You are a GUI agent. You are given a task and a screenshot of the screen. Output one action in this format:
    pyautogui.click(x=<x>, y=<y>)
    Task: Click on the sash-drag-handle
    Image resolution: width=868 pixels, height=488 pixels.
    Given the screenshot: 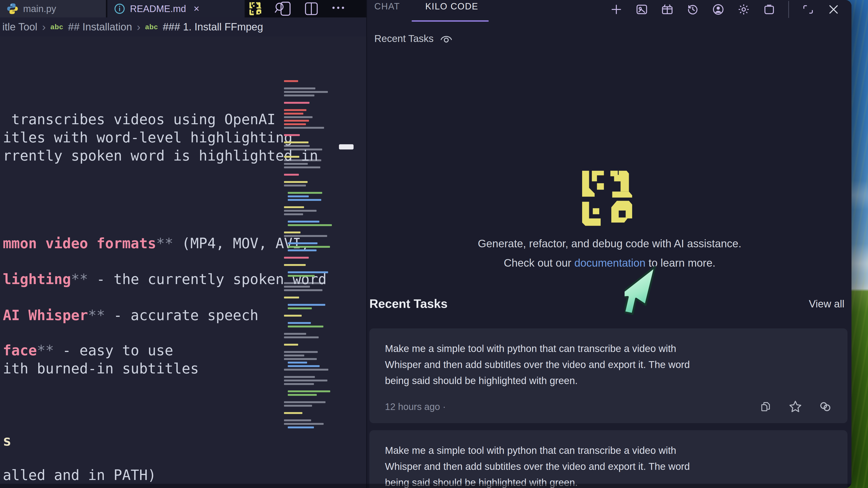 What is the action you would take?
    pyautogui.click(x=346, y=147)
    